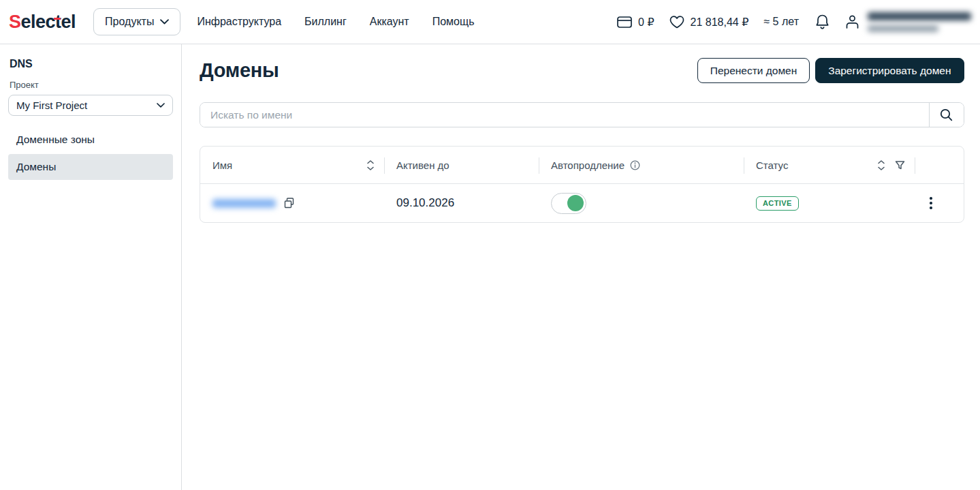 The image size is (980, 490). Describe the element at coordinates (91, 64) in the screenshot. I see `sidebar-title: DNS` at that location.